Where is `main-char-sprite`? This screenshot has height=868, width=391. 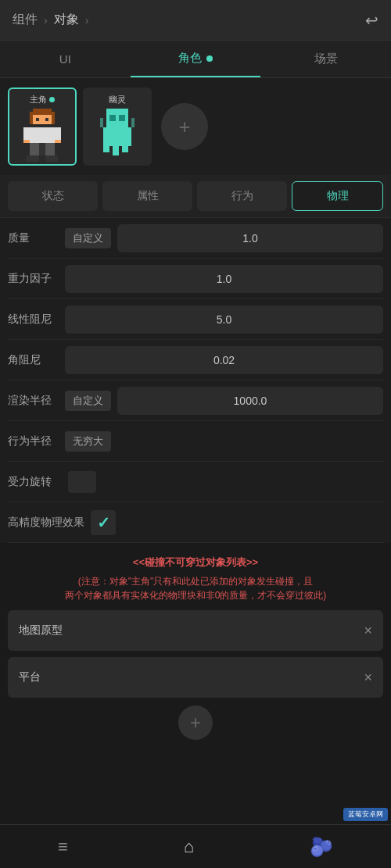 main-char-sprite is located at coordinates (42, 135).